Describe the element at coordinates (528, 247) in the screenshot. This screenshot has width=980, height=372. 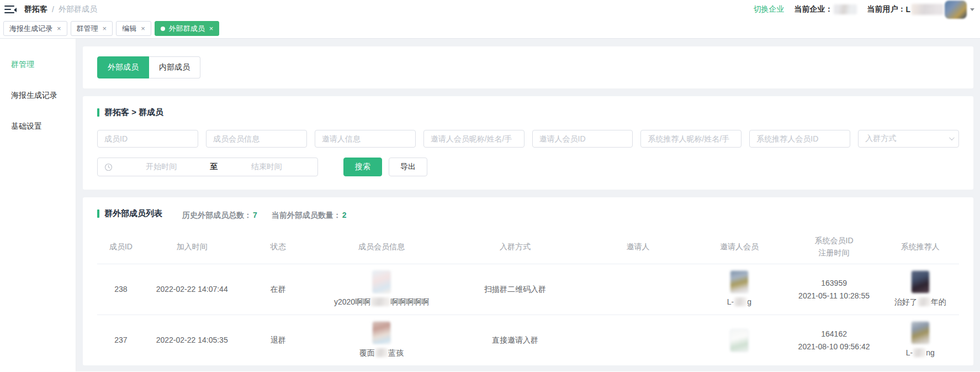
I see `table-header-row: 成员ID 加入时间 状态 成员会员信息 入群方式 邀请人 邀请人会员 系统会员I…` at that location.